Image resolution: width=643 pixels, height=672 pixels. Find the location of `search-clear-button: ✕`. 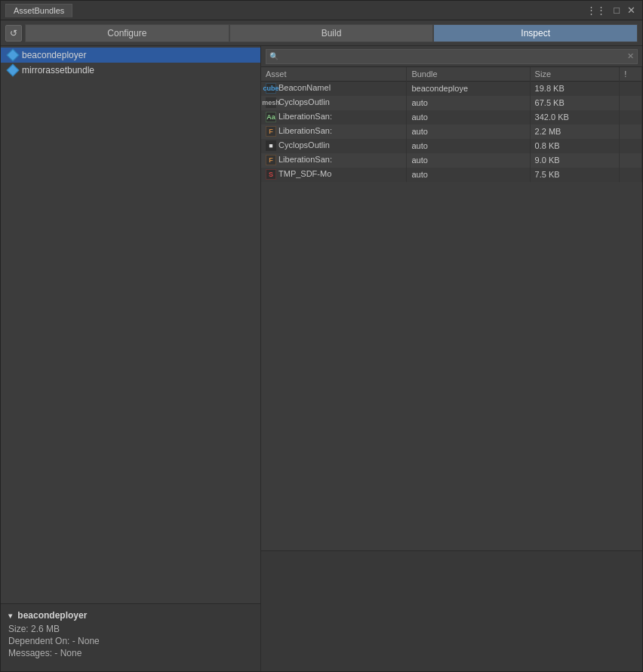

search-clear-button: ✕ is located at coordinates (631, 56).